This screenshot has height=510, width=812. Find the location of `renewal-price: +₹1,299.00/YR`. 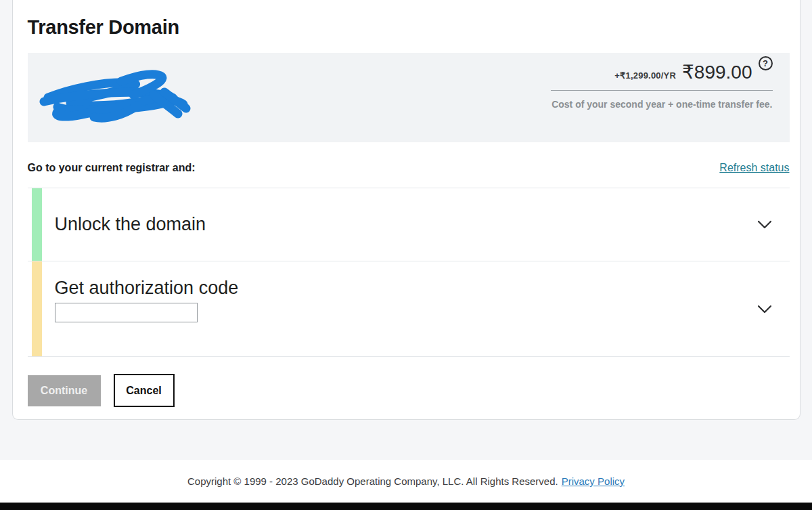

renewal-price: +₹1,299.00/YR is located at coordinates (646, 76).